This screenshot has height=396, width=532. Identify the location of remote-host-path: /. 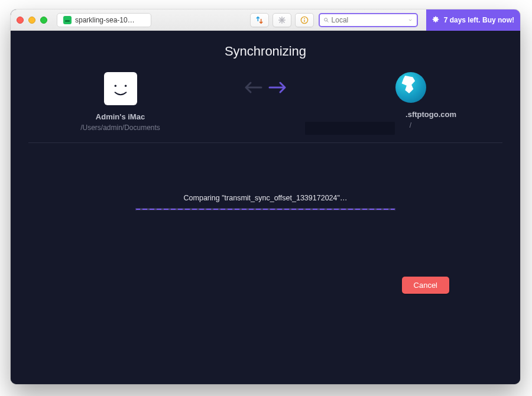
(410, 125).